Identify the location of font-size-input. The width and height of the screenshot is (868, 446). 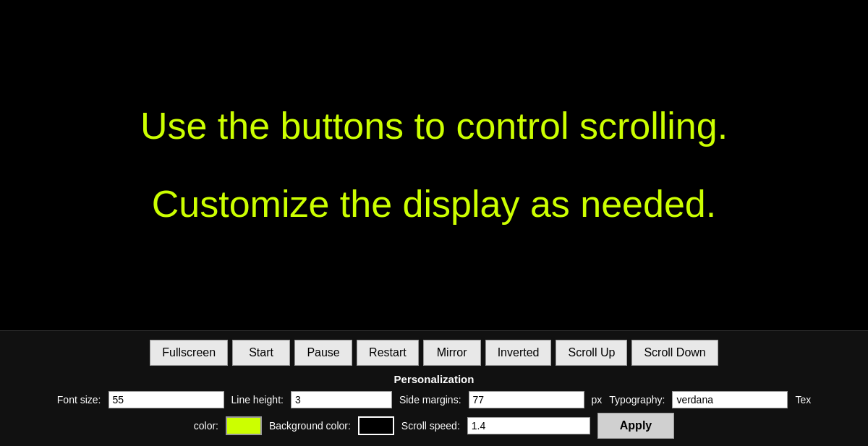
(166, 400).